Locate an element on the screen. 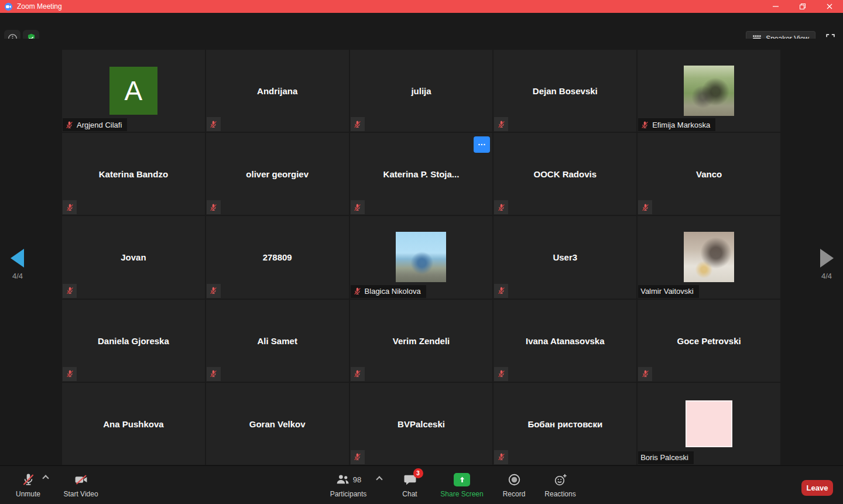 Image resolution: width=843 pixels, height=504 pixels. participant-tile: 278809 is located at coordinates (277, 257).